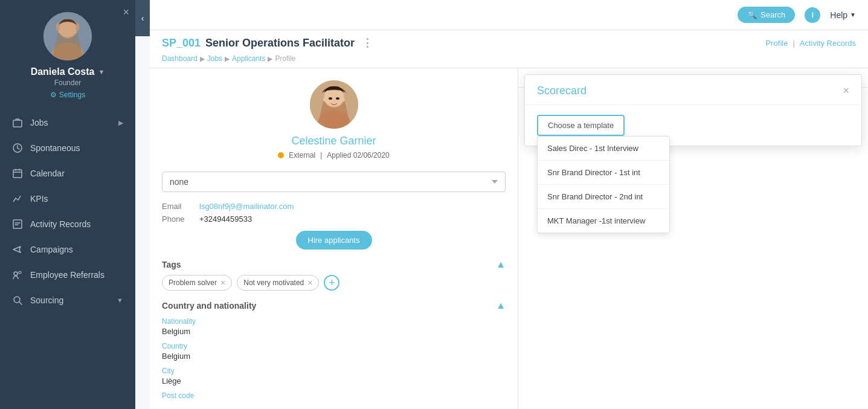 This screenshot has width=868, height=409. Describe the element at coordinates (501, 265) in the screenshot. I see `tags-collapse-icon: ▲` at that location.